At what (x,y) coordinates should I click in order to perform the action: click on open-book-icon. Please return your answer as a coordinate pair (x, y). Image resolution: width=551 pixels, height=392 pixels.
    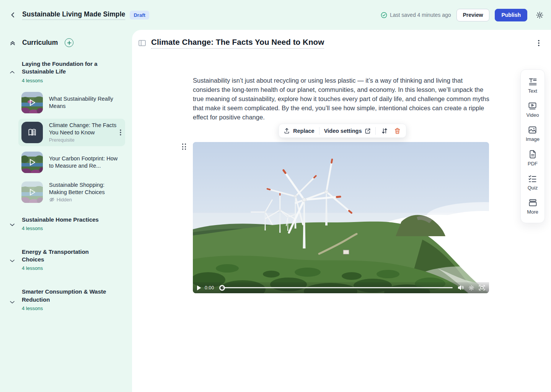
    Looking at the image, I should click on (32, 132).